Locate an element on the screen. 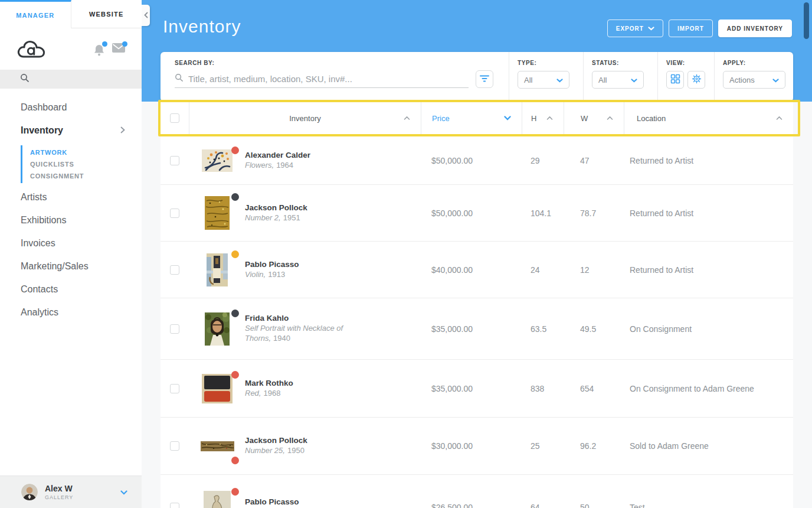 Image resolution: width=812 pixels, height=508 pixels. price-cell: $40,000.00 is located at coordinates (471, 269).